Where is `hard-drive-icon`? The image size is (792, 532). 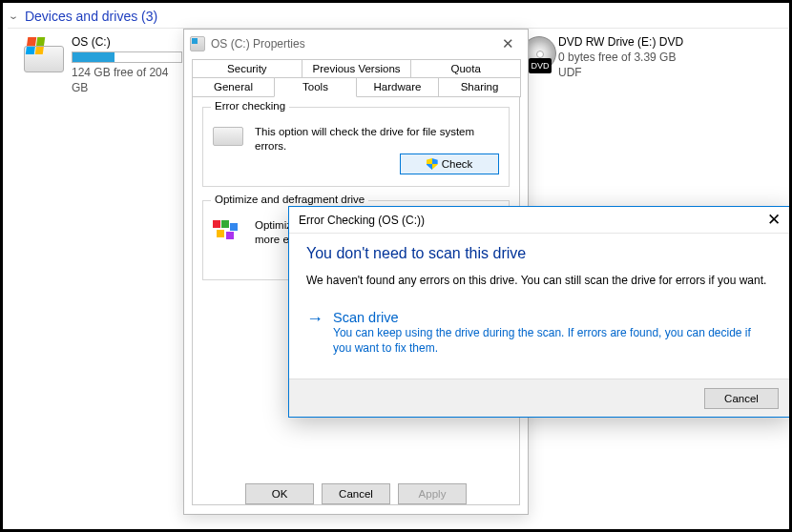
hard-drive-icon is located at coordinates (44, 55).